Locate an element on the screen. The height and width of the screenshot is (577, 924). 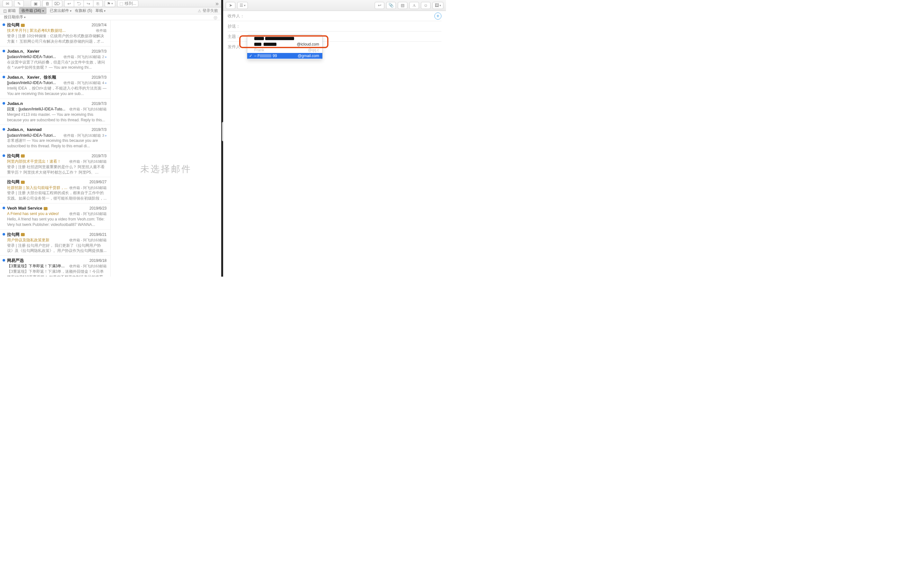
flag-icon: ⚑ is located at coordinates (109, 4).